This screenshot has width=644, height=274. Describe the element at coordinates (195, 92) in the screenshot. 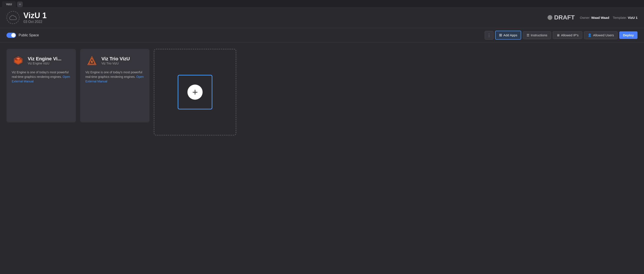

I see `add-app-slot: +` at that location.